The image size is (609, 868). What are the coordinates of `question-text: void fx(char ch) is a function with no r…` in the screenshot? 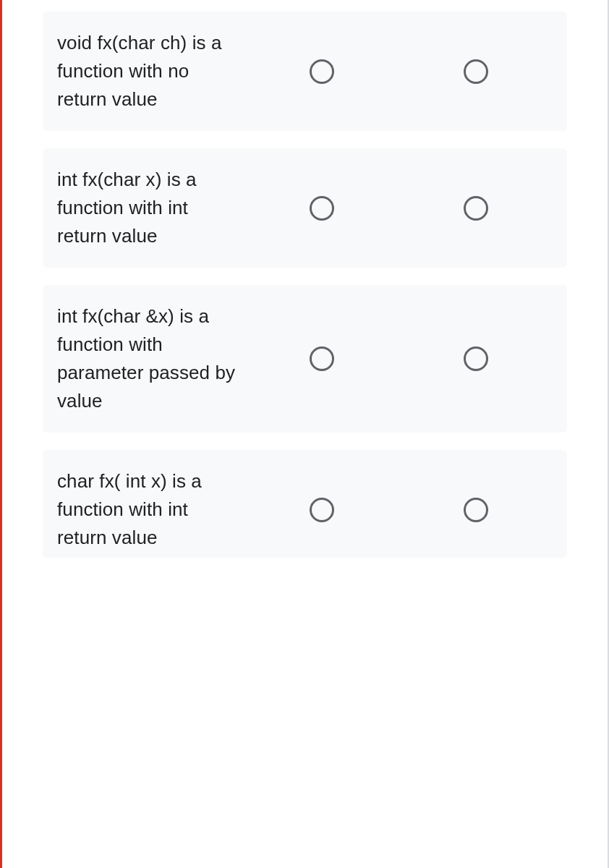 It's located at (151, 71).